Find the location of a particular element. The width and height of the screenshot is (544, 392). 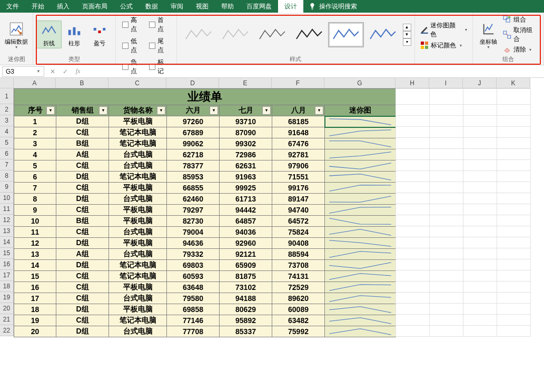

row-header-1: 1 is located at coordinates (7, 96).